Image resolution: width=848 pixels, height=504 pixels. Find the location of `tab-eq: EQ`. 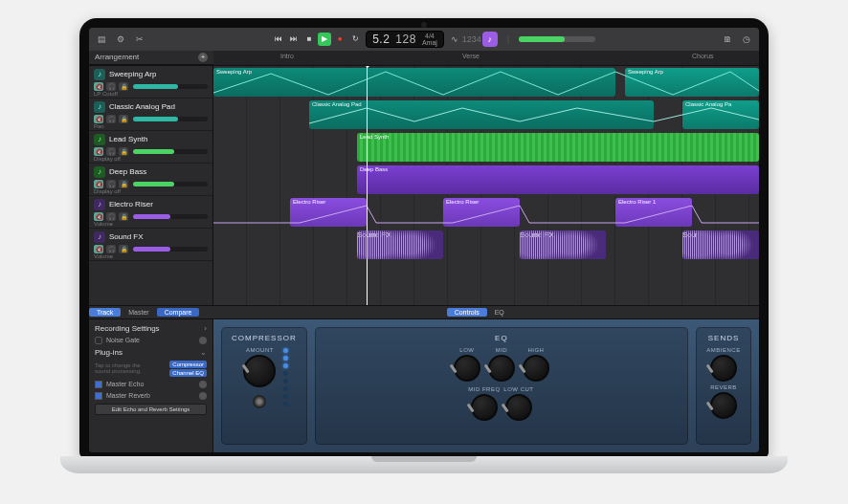

tab-eq: EQ is located at coordinates (500, 312).